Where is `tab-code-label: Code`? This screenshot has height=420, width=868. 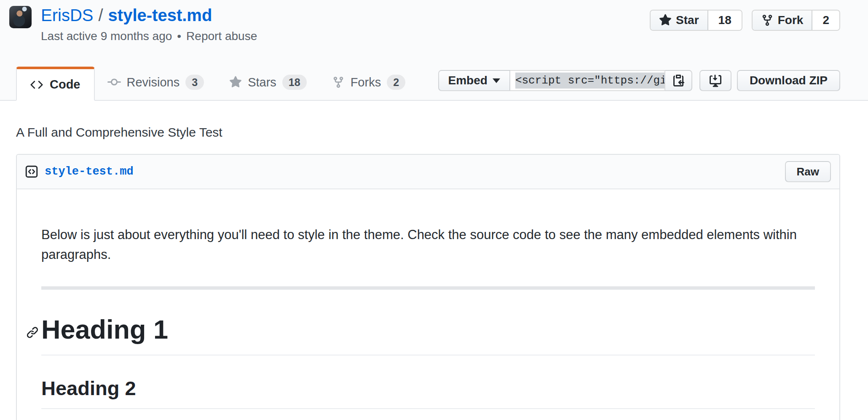
tab-code-label: Code is located at coordinates (65, 84).